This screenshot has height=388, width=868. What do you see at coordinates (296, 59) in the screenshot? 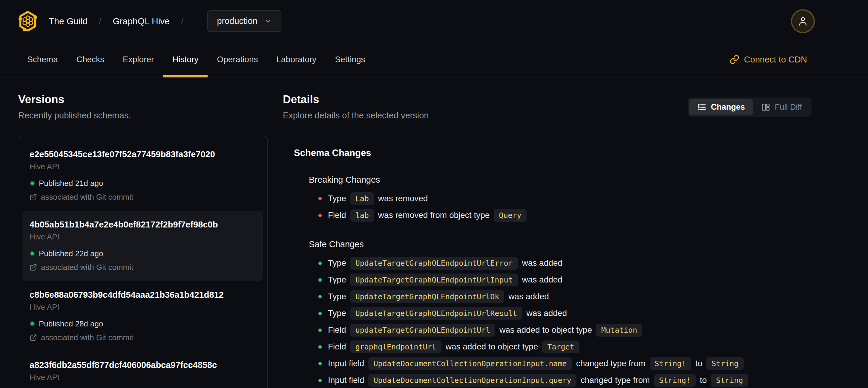
I see `tab-laboratory: Laboratory` at bounding box center [296, 59].